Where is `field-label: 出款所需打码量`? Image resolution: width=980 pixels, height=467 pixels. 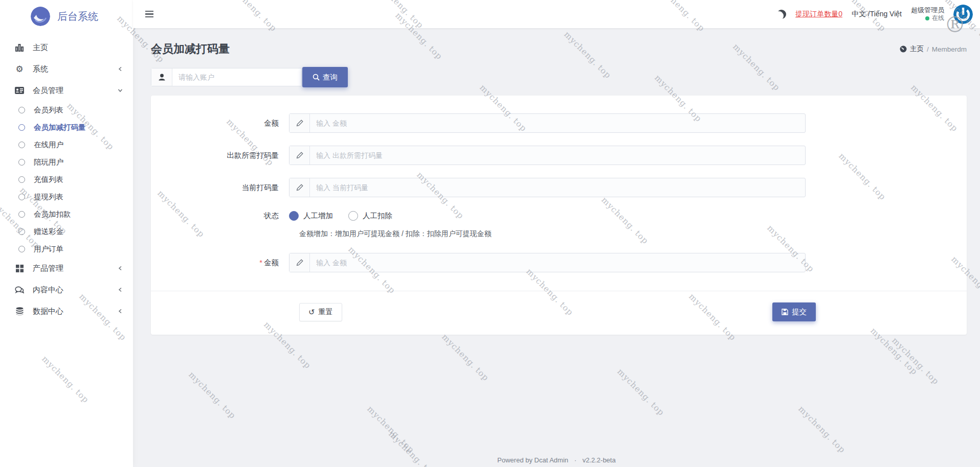 field-label: 出款所需打码量 is located at coordinates (220, 155).